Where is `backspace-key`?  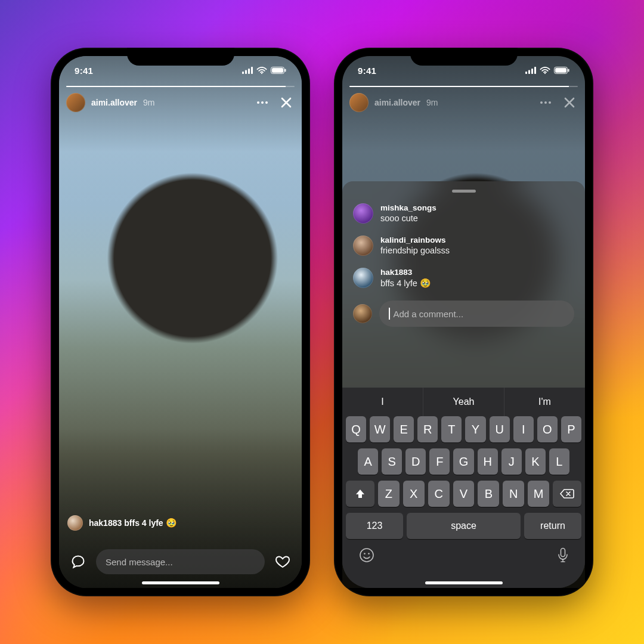 backspace-key is located at coordinates (567, 494).